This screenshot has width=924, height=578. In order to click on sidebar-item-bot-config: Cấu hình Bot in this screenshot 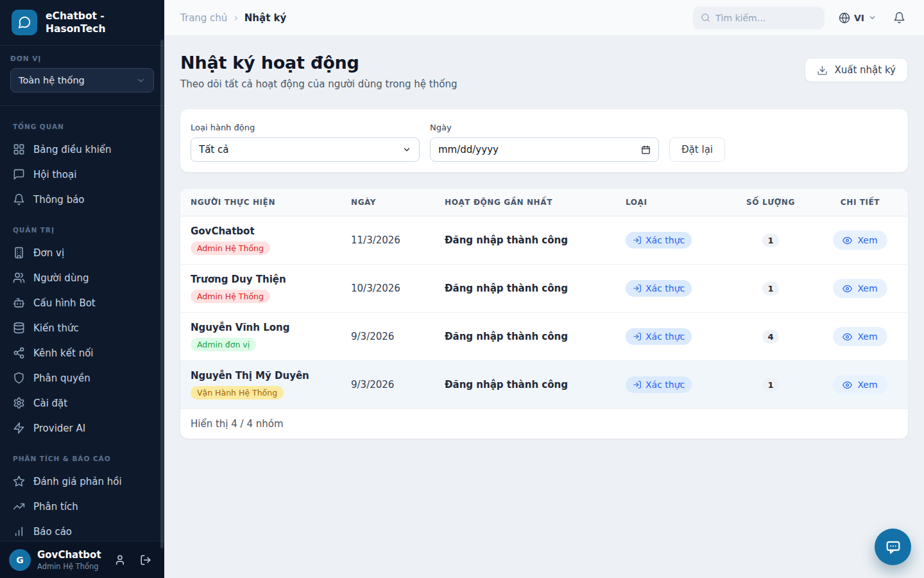, I will do `click(82, 303)`.